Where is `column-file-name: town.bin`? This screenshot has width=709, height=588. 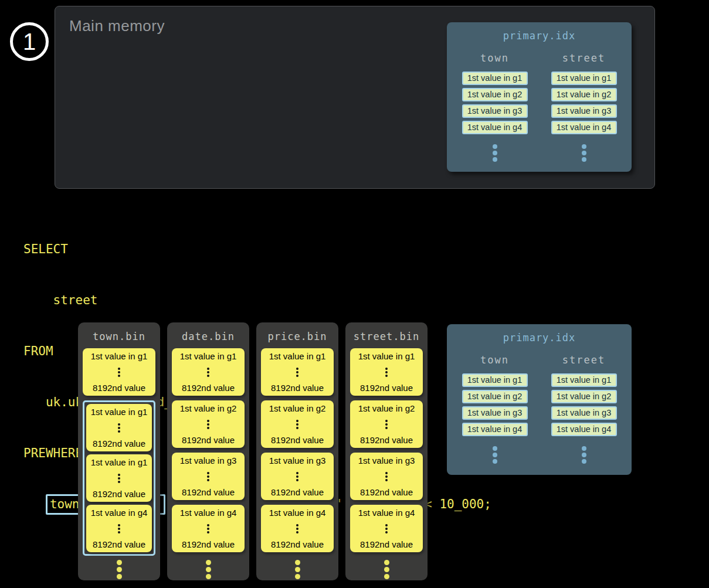
column-file-name: town.bin is located at coordinates (119, 332).